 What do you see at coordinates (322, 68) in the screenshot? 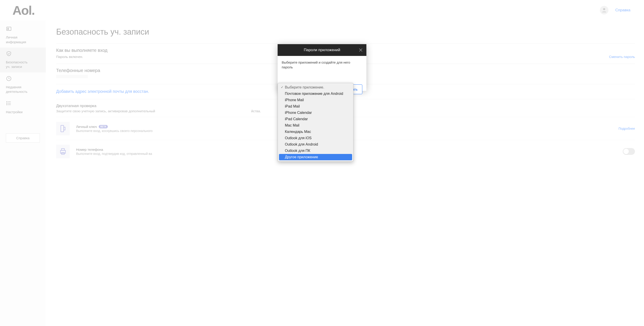
I see `app-passwords-modal: Пароли приложений Выберите приложений и …` at bounding box center [322, 68].